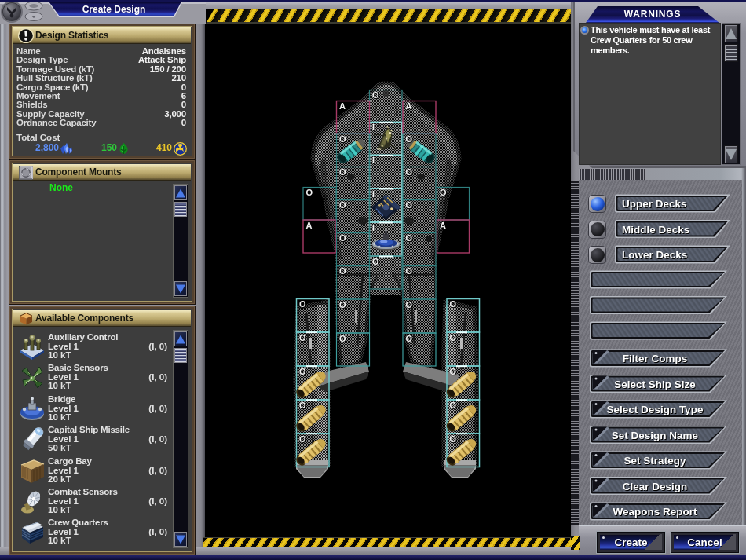 Image resolution: width=746 pixels, height=560 pixels. I want to click on svg-text: Filter Comps, so click(655, 358).